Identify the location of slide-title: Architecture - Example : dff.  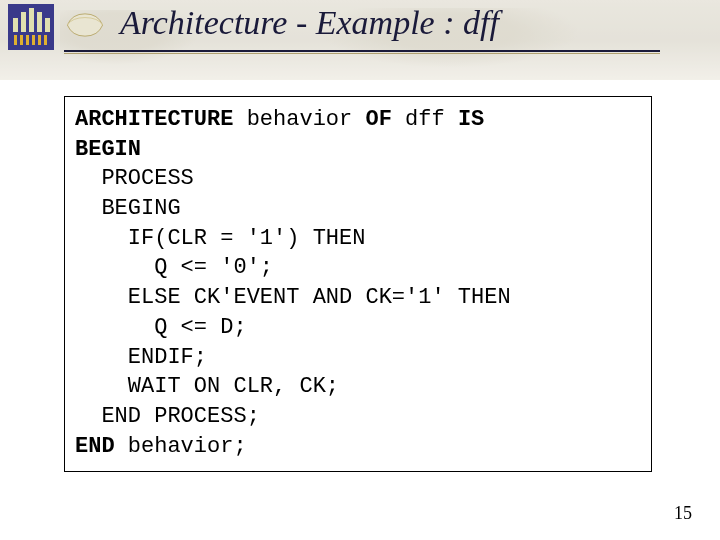
(310, 23).